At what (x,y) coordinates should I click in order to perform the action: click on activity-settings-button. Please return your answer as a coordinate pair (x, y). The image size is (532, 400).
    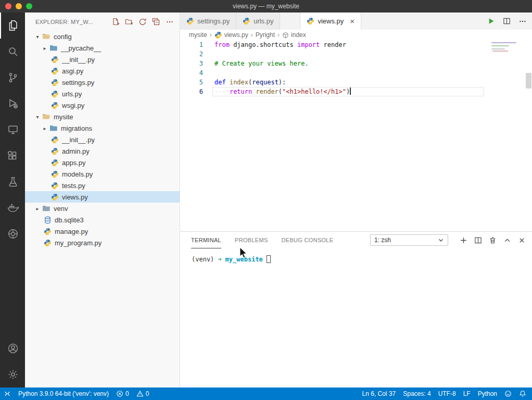
    Looking at the image, I should click on (12, 374).